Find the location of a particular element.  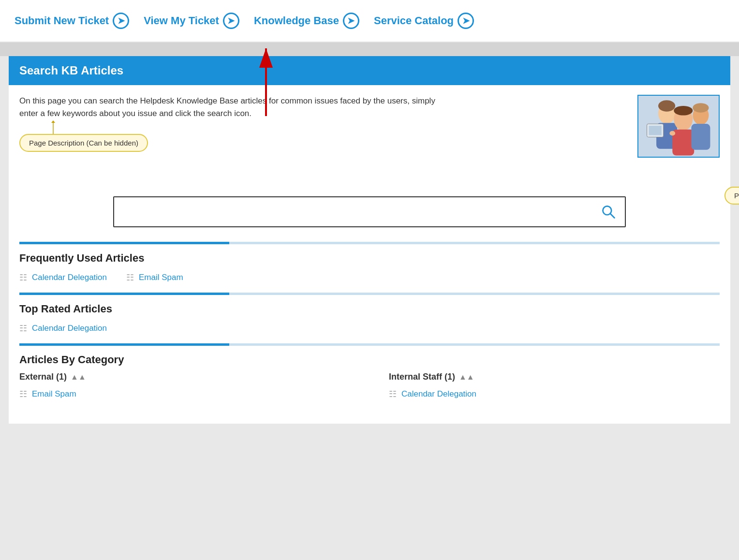

page-icon-callout: Page Icon (Can be hidden) is located at coordinates (732, 195).